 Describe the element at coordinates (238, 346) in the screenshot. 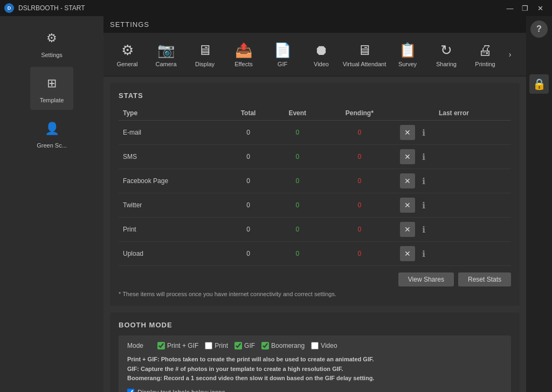

I see `gif-checkbox` at that location.